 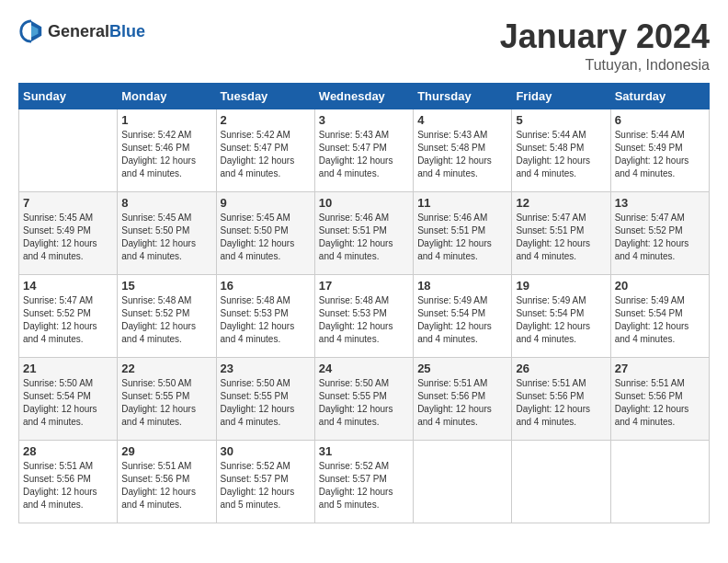 I want to click on cell-sunrise: Sunrise: 5:51 AM, so click(x=452, y=383).